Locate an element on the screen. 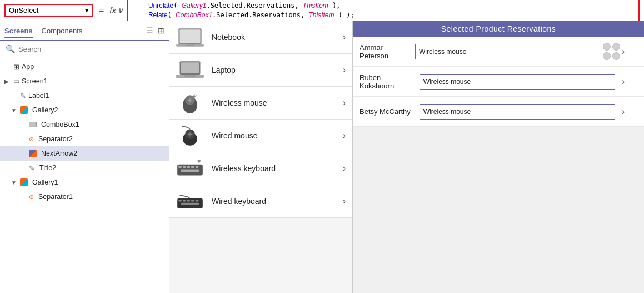  tree-item-label1: ✎ Label1 is located at coordinates (84, 96).